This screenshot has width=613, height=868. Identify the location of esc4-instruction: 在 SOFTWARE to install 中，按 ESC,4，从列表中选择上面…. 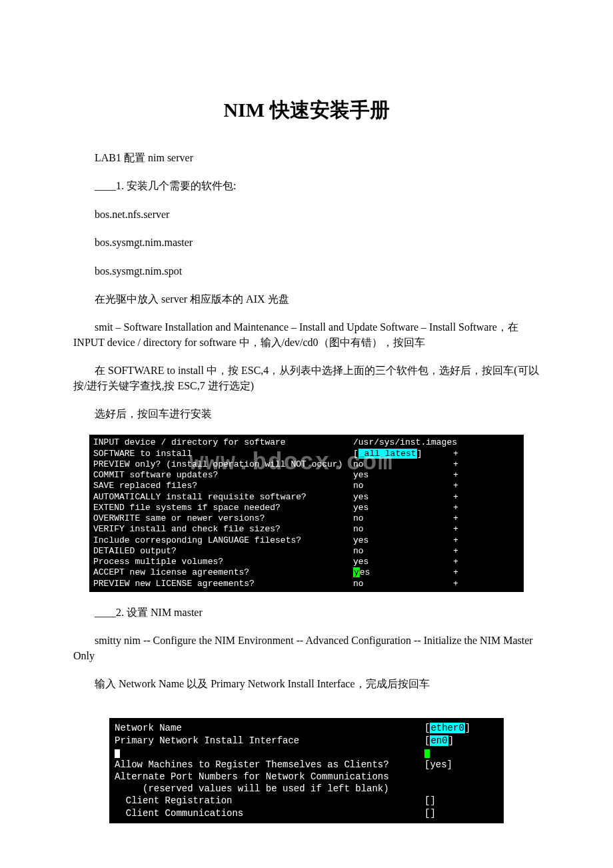
(306, 379).